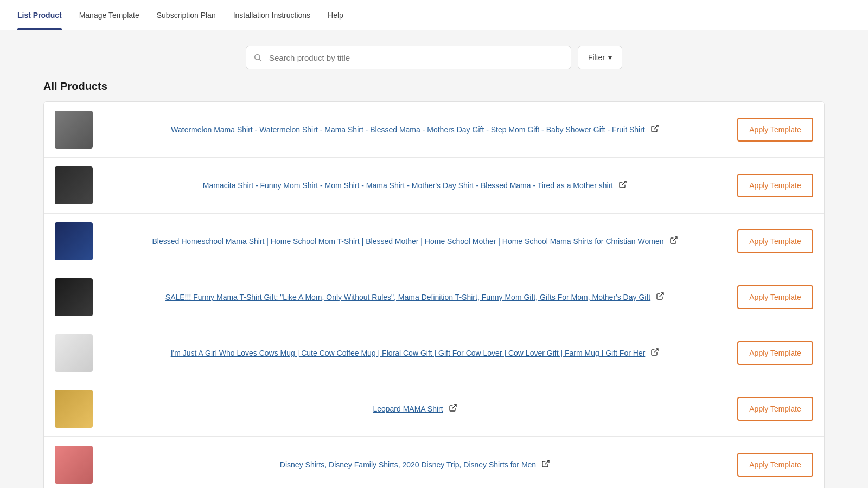  I want to click on nav-help: Help, so click(335, 15).